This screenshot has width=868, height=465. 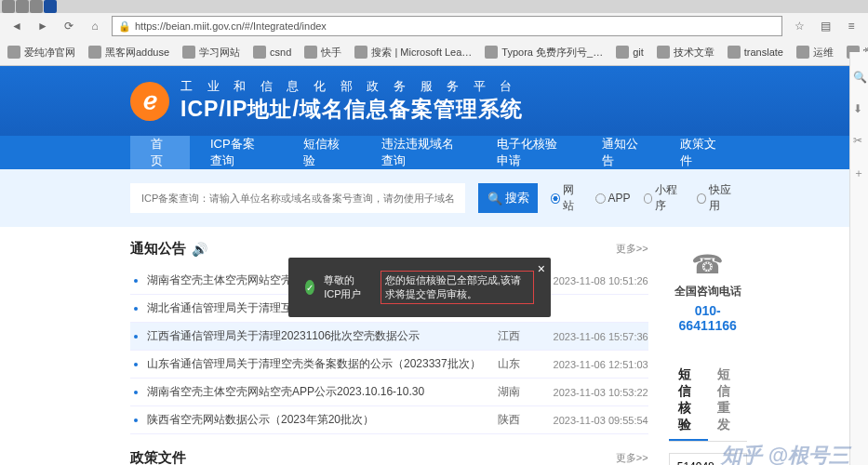 I want to click on side-column: ☎ 全国咨询电话 010-66411166 短信核验 短信重发 提 交 👤 备案…, so click(x=708, y=352).